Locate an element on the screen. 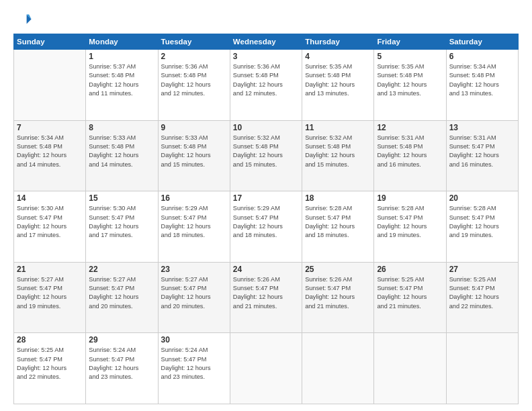 This screenshot has width=532, height=411. day-number: 21 is located at coordinates (50, 269).